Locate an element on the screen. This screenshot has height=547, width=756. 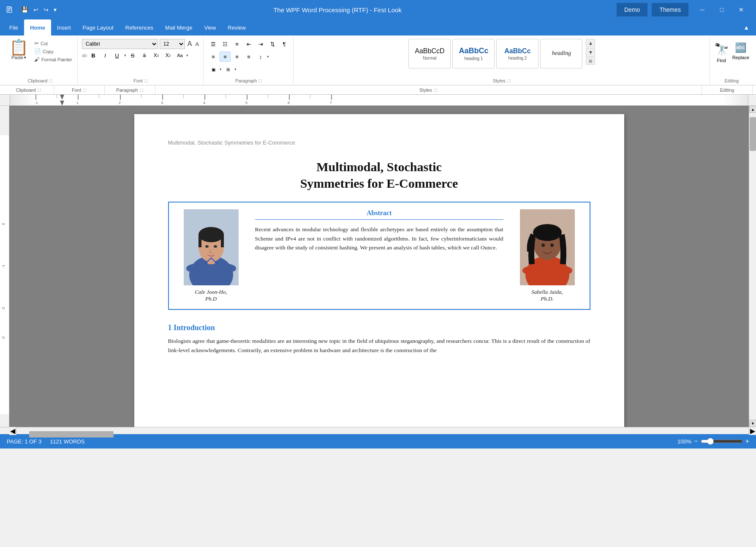
align-right-button: ≡ is located at coordinates (237, 57).